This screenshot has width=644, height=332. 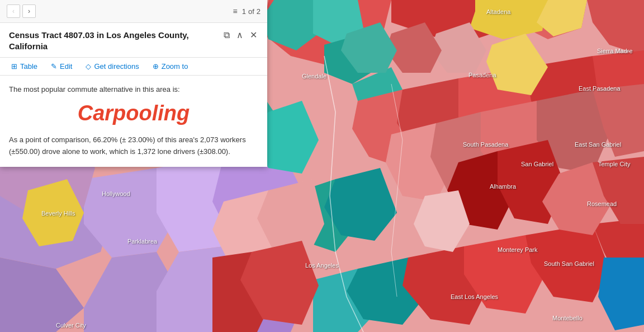 I want to click on directions-icon: ◇, so click(x=88, y=66).